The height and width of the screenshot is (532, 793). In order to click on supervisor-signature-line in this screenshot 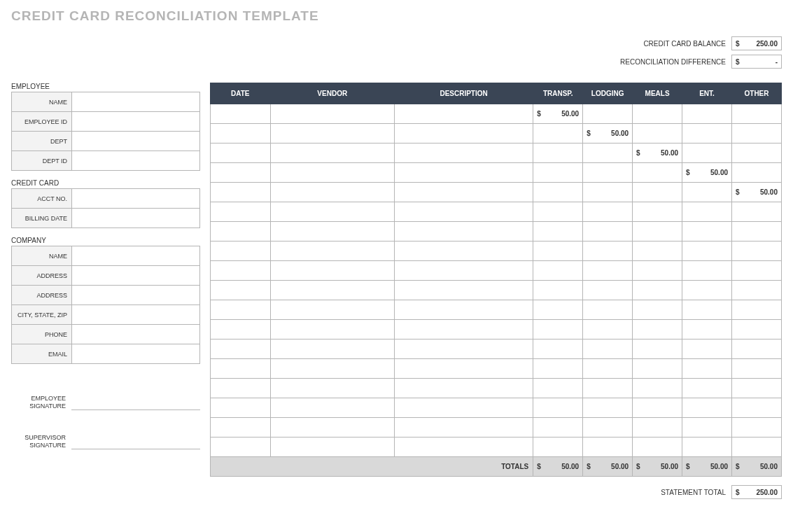, I will do `click(136, 441)`.